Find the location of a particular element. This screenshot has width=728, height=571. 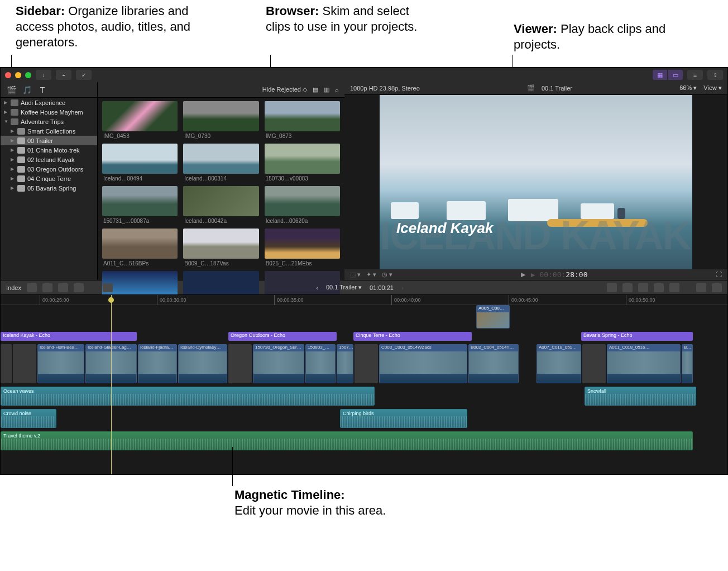

list-view-button: ▥ is located at coordinates (327, 89).